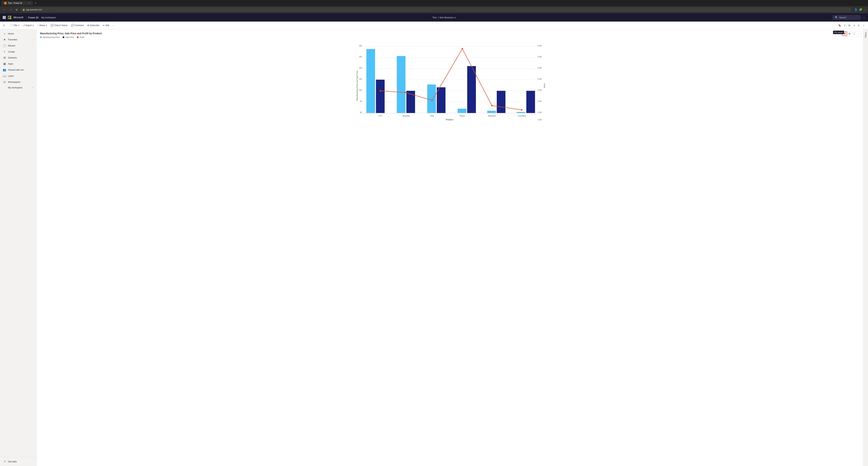 The height and width of the screenshot is (466, 868). What do you see at coordinates (522, 116) in the screenshot?
I see `x-label-carretera: Carretera` at bounding box center [522, 116].